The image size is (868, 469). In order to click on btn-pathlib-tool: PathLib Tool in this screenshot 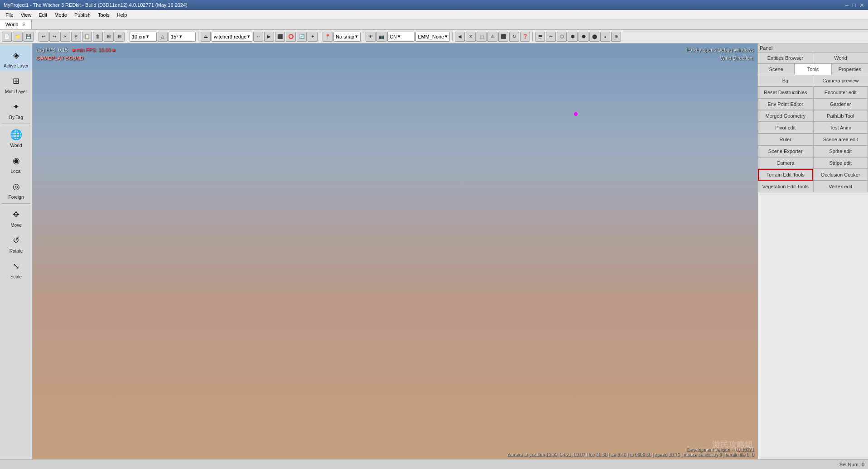, I will do `click(841, 116)`.